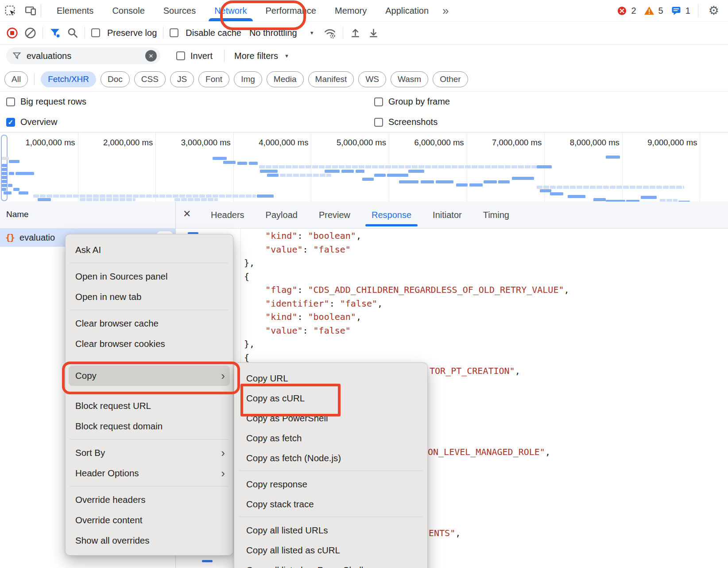 Image resolution: width=728 pixels, height=568 pixels. What do you see at coordinates (214, 79) in the screenshot?
I see `chip-font: Font` at bounding box center [214, 79].